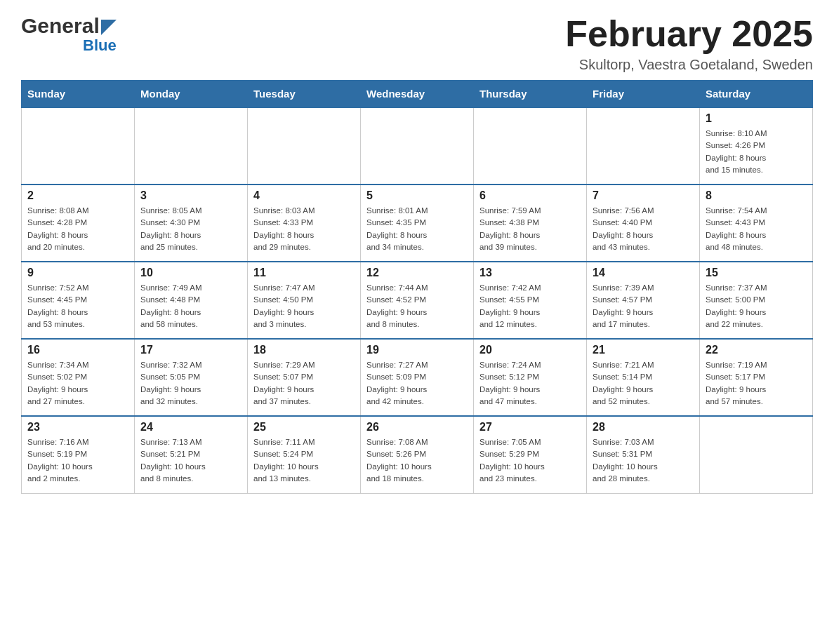 Image resolution: width=834 pixels, height=644 pixels. I want to click on day-number: 21, so click(643, 350).